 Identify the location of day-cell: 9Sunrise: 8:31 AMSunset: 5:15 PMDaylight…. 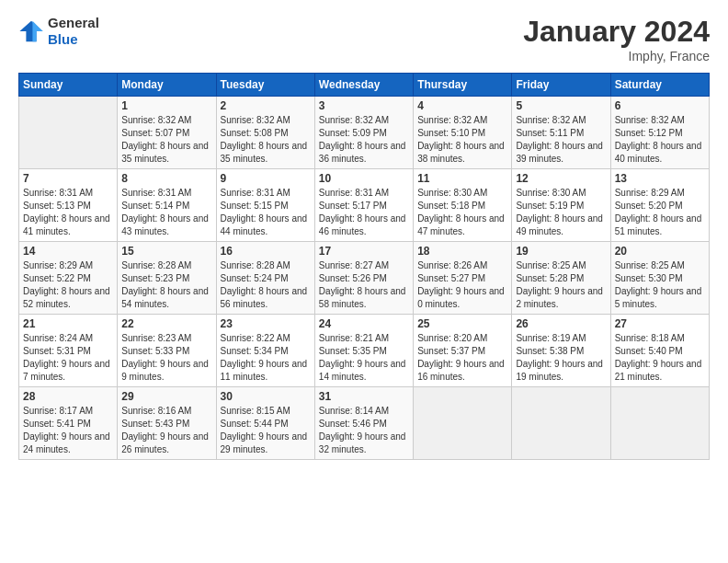
(265, 206).